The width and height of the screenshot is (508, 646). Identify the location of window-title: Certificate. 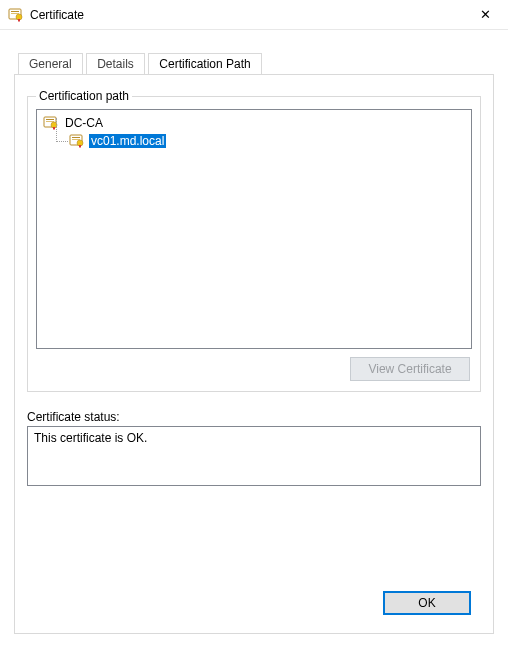
(246, 15).